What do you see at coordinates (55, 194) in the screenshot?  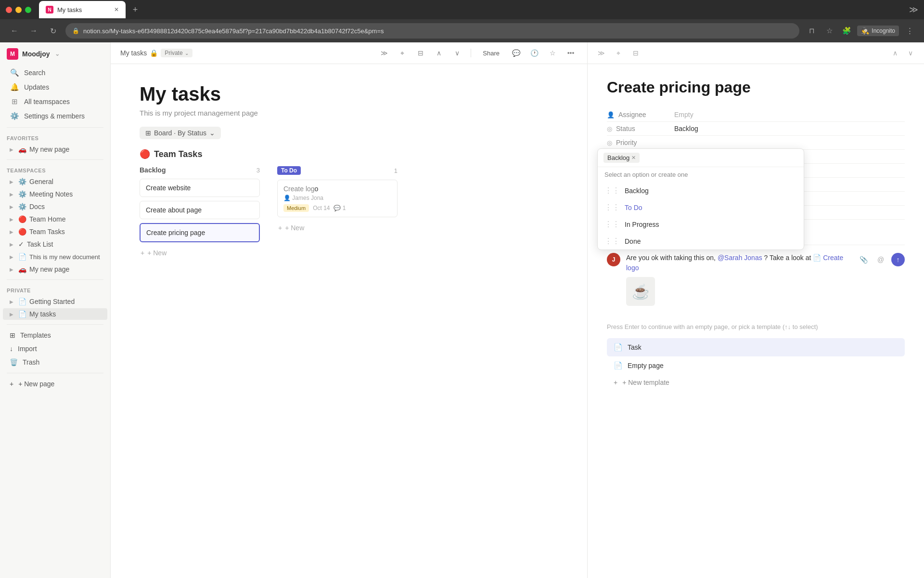 I see `sidebar-item-meeting-notes: ▶ ⚙️ Meeting Notes` at bounding box center [55, 194].